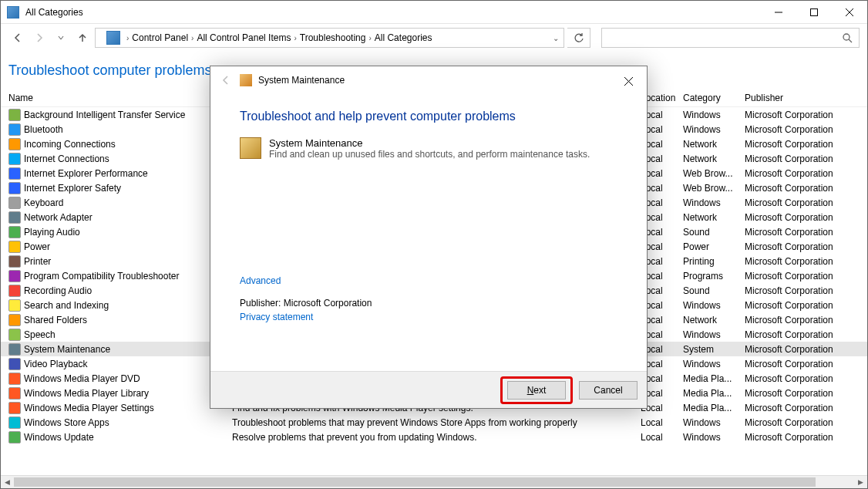  What do you see at coordinates (8, 482) in the screenshot?
I see `scroll-left-icon: ◀` at bounding box center [8, 482].